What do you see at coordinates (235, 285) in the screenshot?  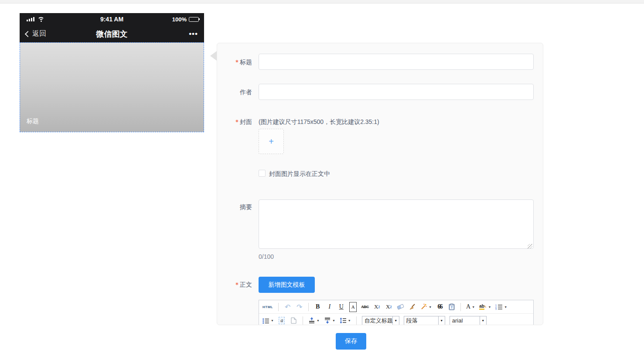 I see `body-label: *正文` at bounding box center [235, 285].